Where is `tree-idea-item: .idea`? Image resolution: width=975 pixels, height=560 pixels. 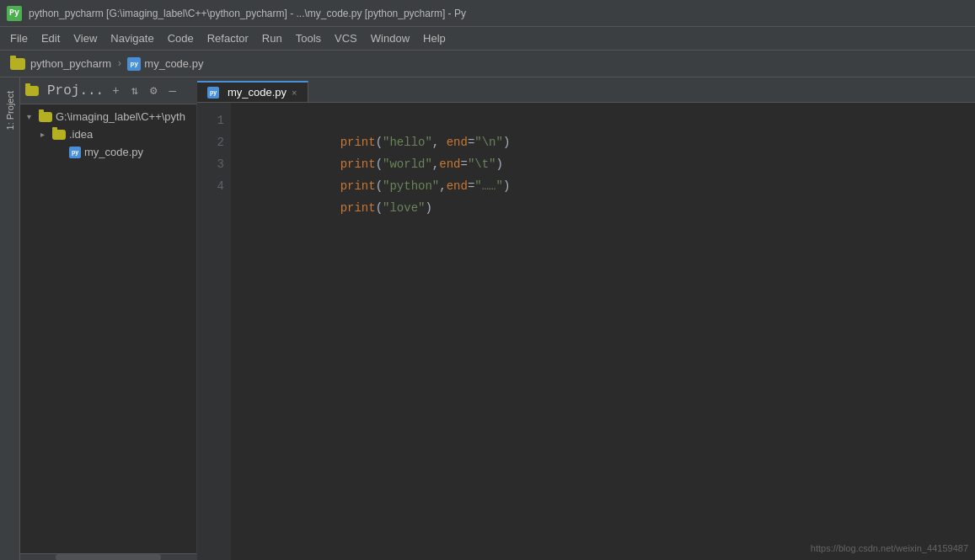
tree-idea-item: .idea is located at coordinates (108, 135).